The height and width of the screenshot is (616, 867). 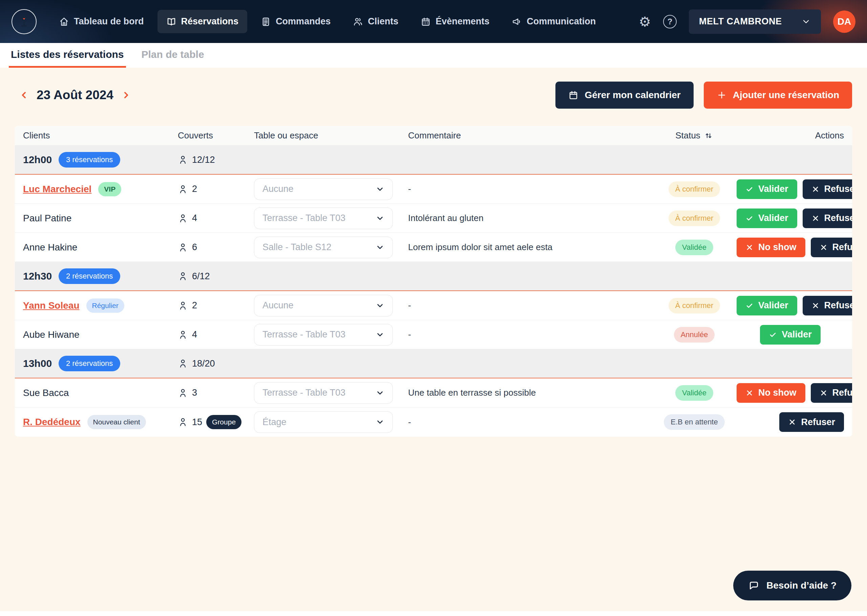 I want to click on client-name-link: R. Dedédeux, so click(x=52, y=422).